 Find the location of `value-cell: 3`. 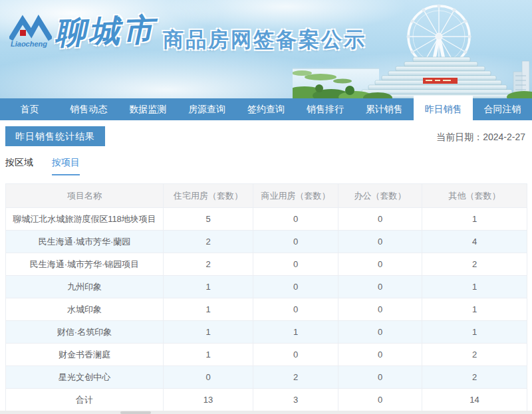

value-cell: 3 is located at coordinates (296, 400).